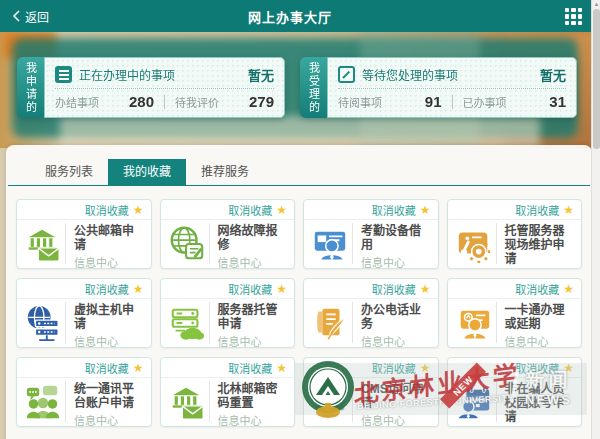 The height and width of the screenshot is (439, 600). I want to click on tab-my-favorites: 我的收藏, so click(147, 172).